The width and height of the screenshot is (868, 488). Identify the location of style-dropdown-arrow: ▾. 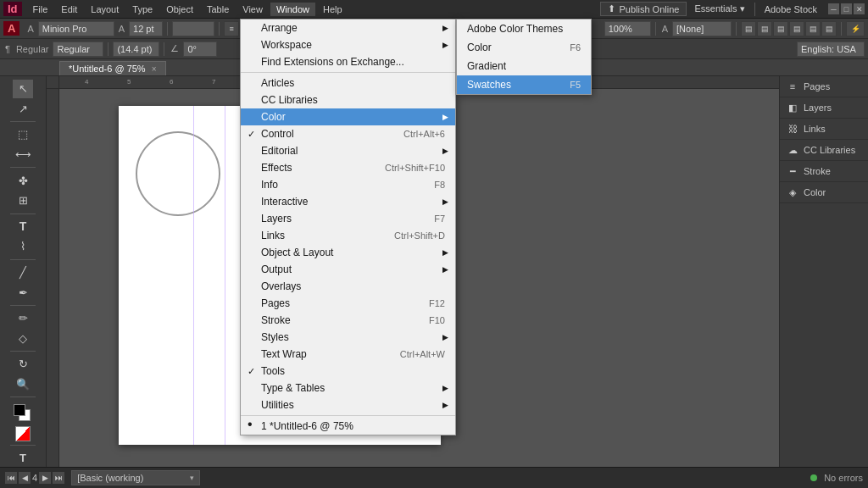
(192, 478).